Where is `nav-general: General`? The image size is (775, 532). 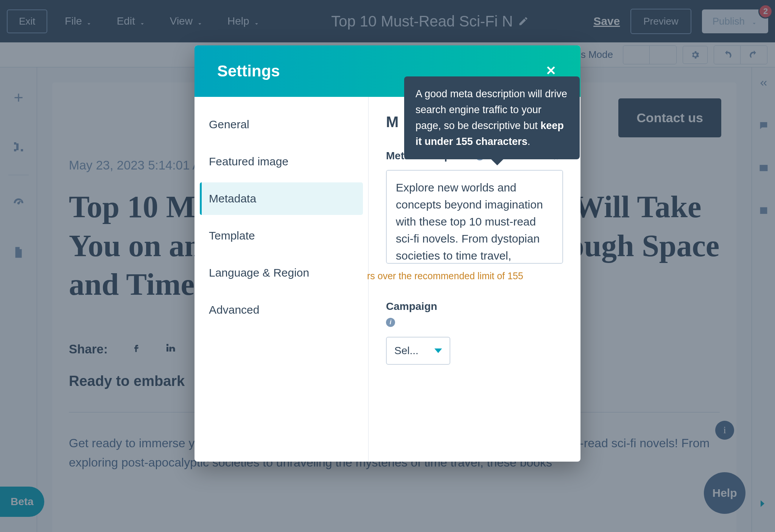
nav-general: General is located at coordinates (282, 124).